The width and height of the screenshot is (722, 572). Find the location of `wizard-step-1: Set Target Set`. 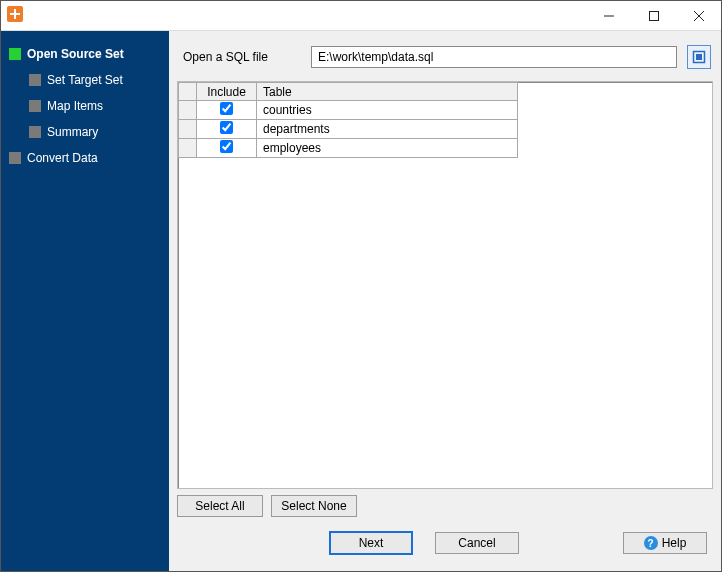

wizard-step-1: Set Target Set is located at coordinates (85, 80).